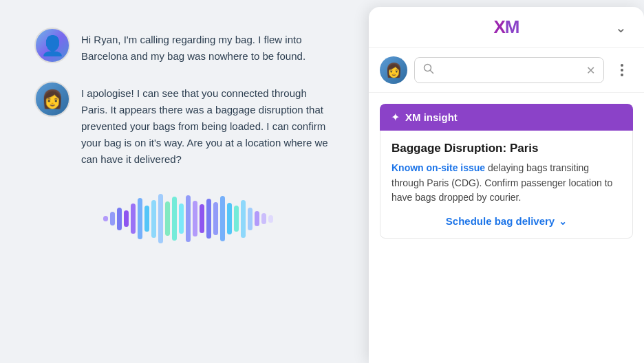 The width and height of the screenshot is (644, 363). What do you see at coordinates (512, 27) in the screenshot?
I see `xm-logo-m: M` at bounding box center [512, 27].